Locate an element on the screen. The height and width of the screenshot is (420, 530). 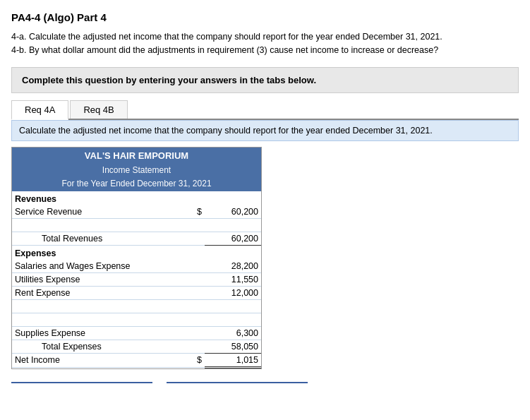
tab-req4a: Req 4A is located at coordinates (40, 110).